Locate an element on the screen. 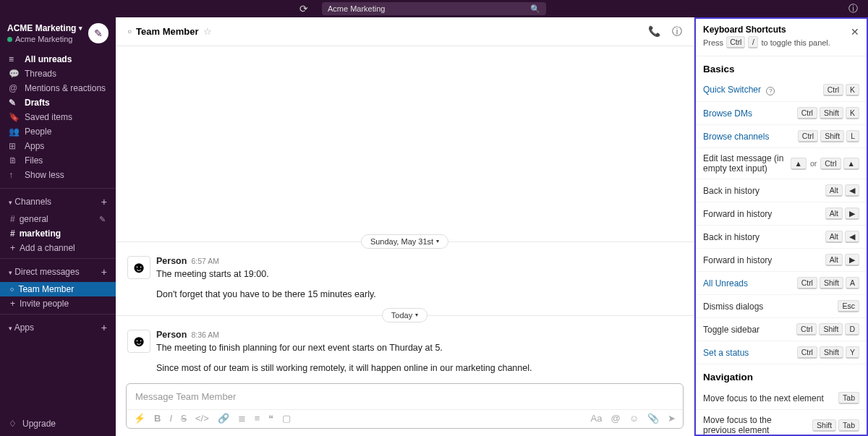 The image size is (868, 436). help-icon: ? is located at coordinates (770, 91).